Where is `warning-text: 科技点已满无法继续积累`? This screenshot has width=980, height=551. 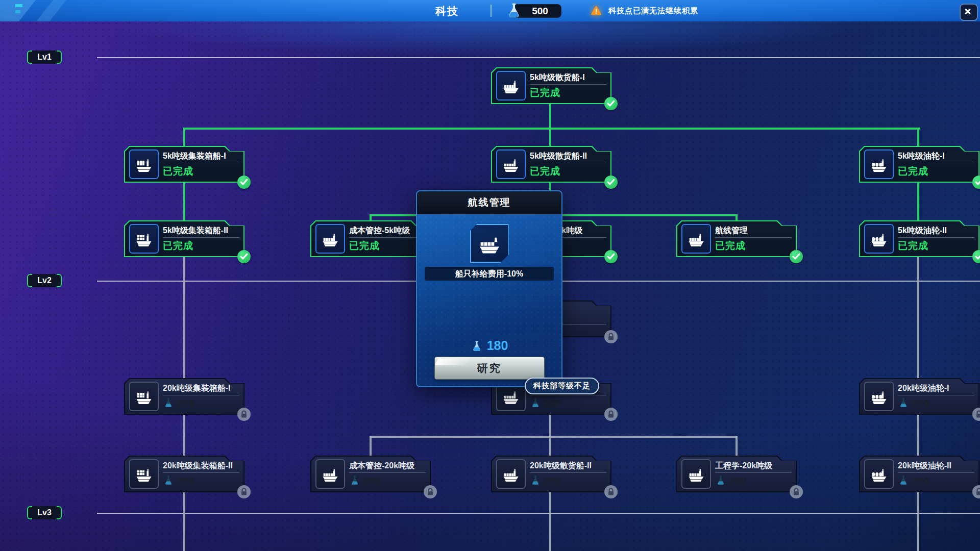 warning-text: 科技点已满无法继续积累 is located at coordinates (653, 11).